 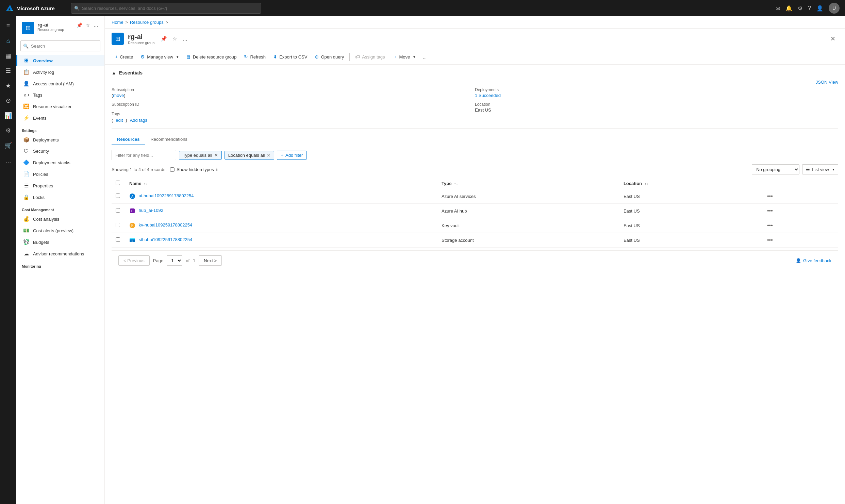 What do you see at coordinates (827, 82) in the screenshot?
I see `json-view-link: JSON View` at bounding box center [827, 82].